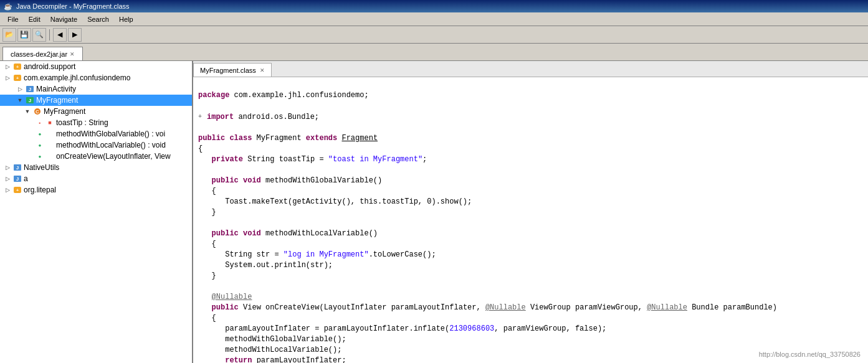 The width and height of the screenshot is (868, 363). What do you see at coordinates (77, 78) in the screenshot?
I see `label-com-example: com.example.jhl.confusiondemo` at bounding box center [77, 78].